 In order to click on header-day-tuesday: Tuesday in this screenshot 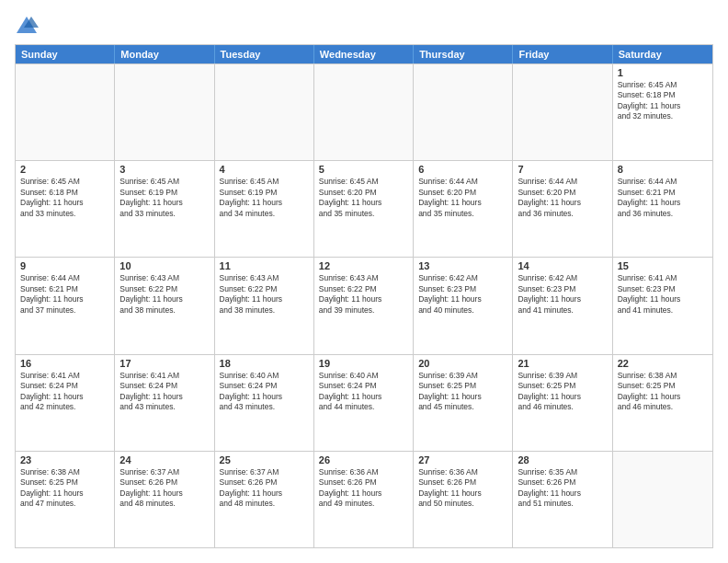, I will do `click(265, 54)`.